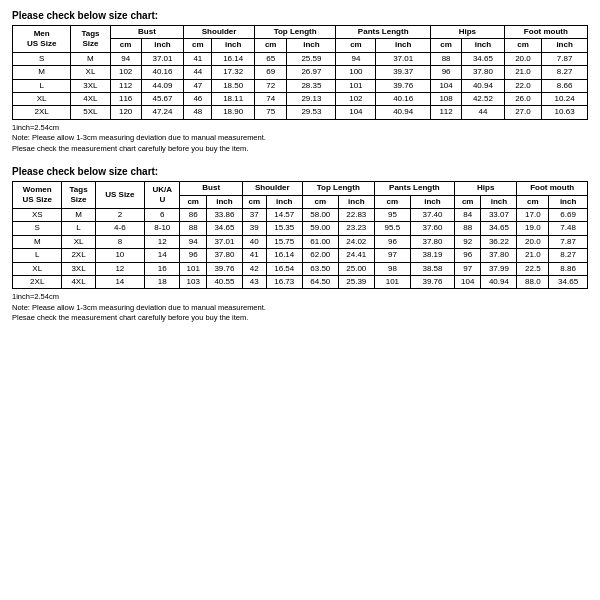  I want to click on table-cell: 24.02, so click(356, 242).